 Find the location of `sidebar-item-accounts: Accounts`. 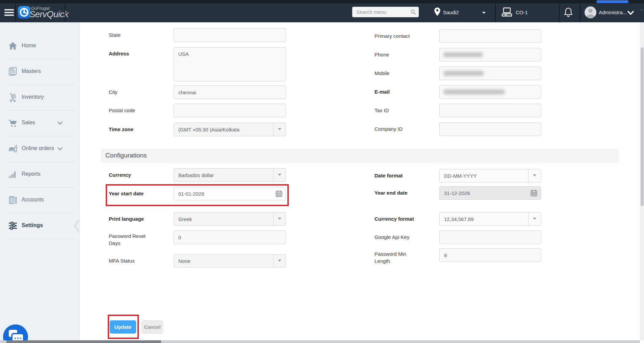

sidebar-item-accounts: Accounts is located at coordinates (40, 200).